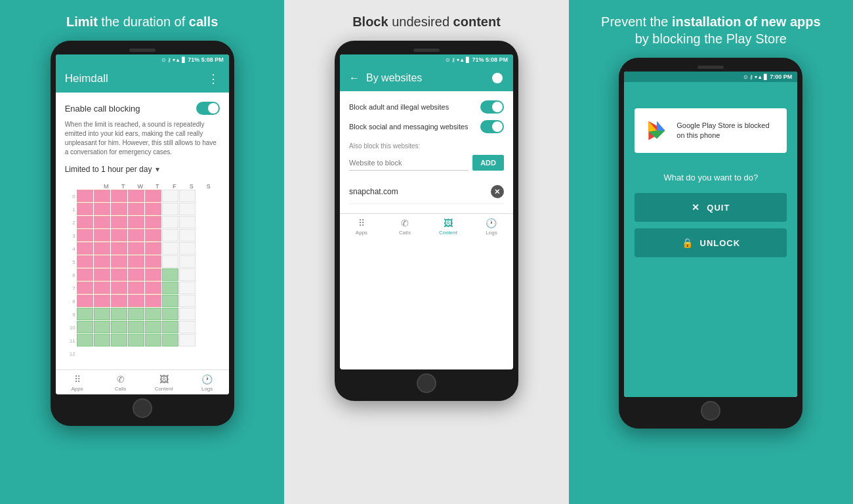  I want to click on nav-logs-2: 🕐 Logs, so click(491, 227).